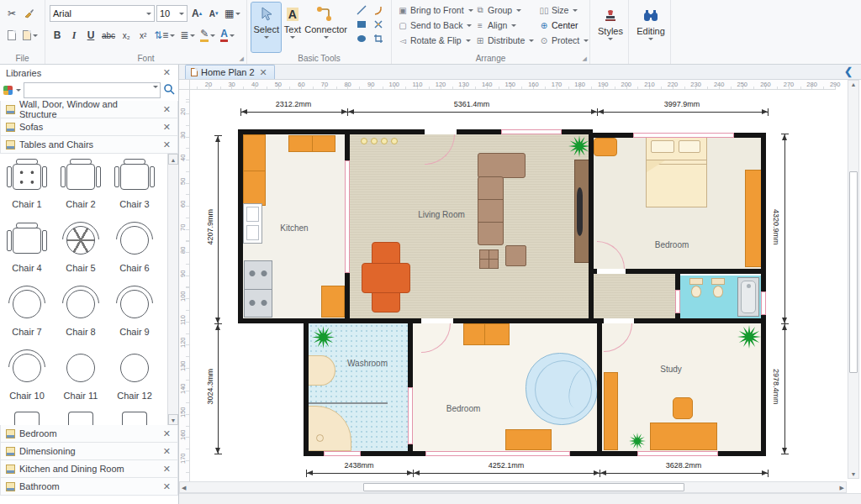 This screenshot has height=504, width=861. Describe the element at coordinates (516, 255) in the screenshot. I see `ottoman` at that location.